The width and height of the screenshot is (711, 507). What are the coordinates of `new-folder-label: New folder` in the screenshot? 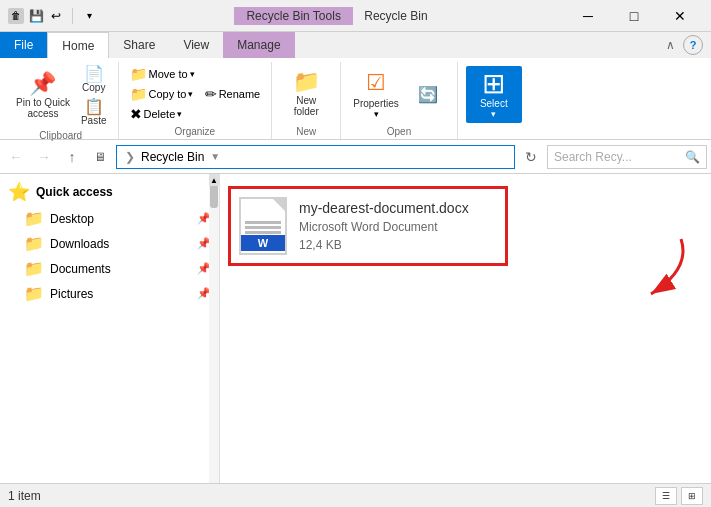 It's located at (306, 106).